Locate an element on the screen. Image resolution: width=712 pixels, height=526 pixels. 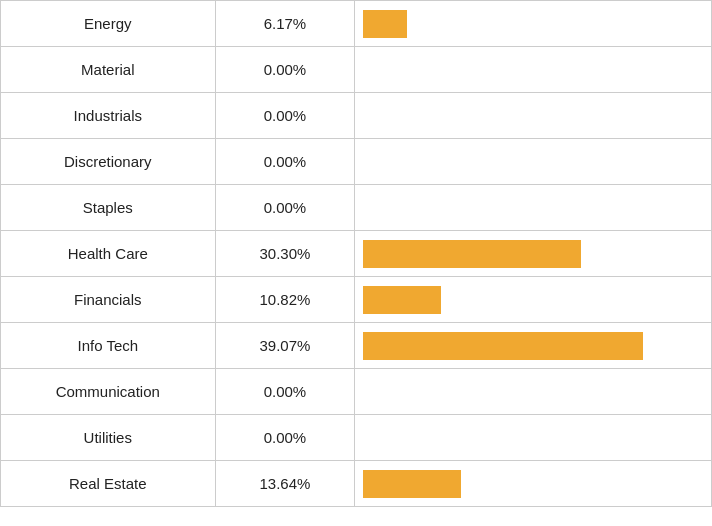
sector-label: Energy is located at coordinates (108, 24).